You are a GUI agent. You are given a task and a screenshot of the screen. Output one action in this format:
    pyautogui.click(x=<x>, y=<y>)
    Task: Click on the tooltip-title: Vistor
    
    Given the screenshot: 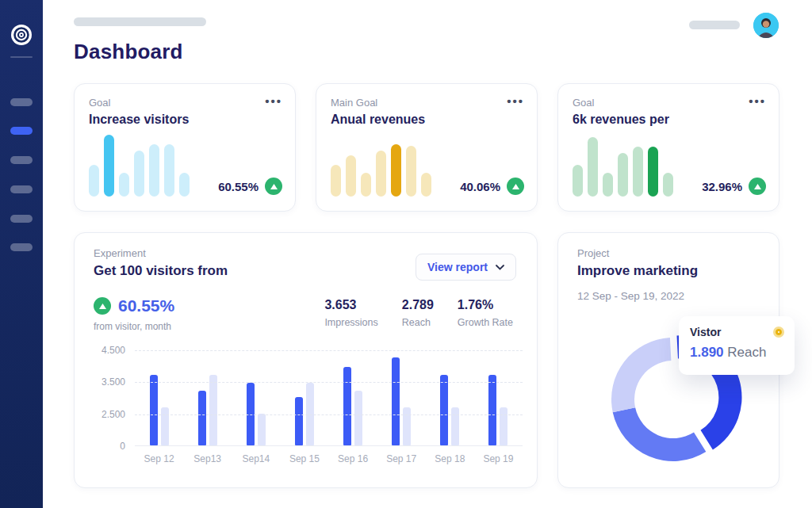 What is the action you would take?
    pyautogui.click(x=706, y=332)
    